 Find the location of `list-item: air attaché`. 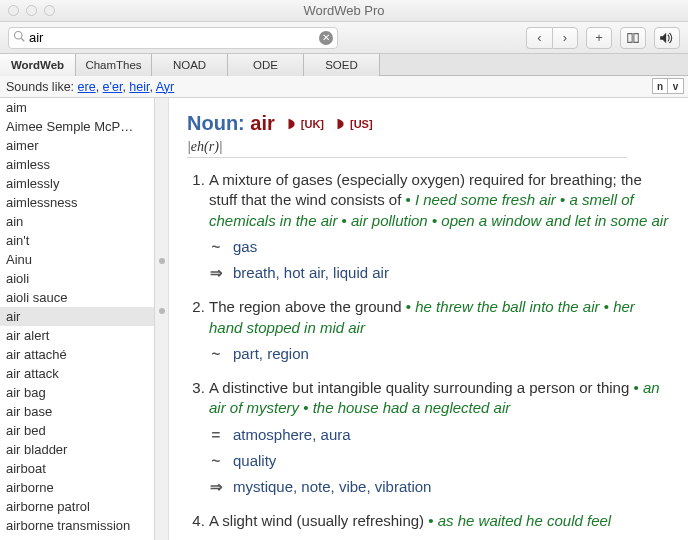

list-item: air attaché is located at coordinates (77, 354).